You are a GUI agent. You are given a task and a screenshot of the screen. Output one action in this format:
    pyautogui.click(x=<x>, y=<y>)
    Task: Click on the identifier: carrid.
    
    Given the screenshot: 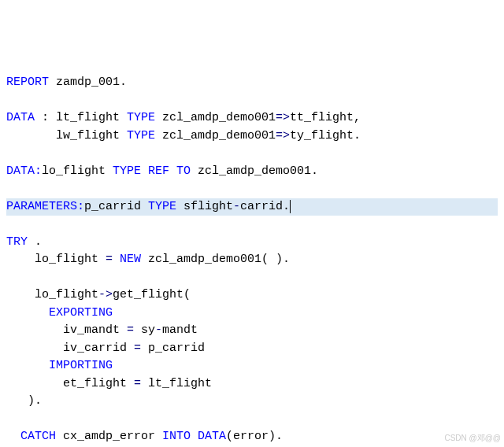 What is the action you would take?
    pyautogui.click(x=265, y=206)
    